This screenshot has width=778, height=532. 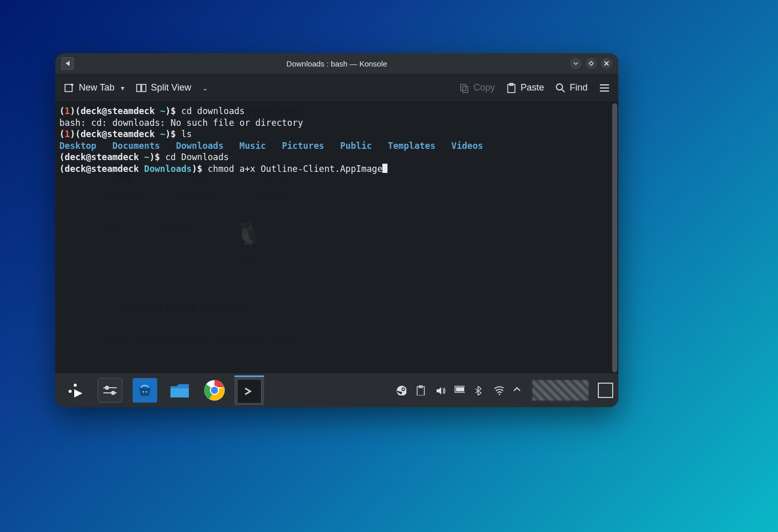 What do you see at coordinates (460, 390) in the screenshot?
I see `battery-icon` at bounding box center [460, 390].